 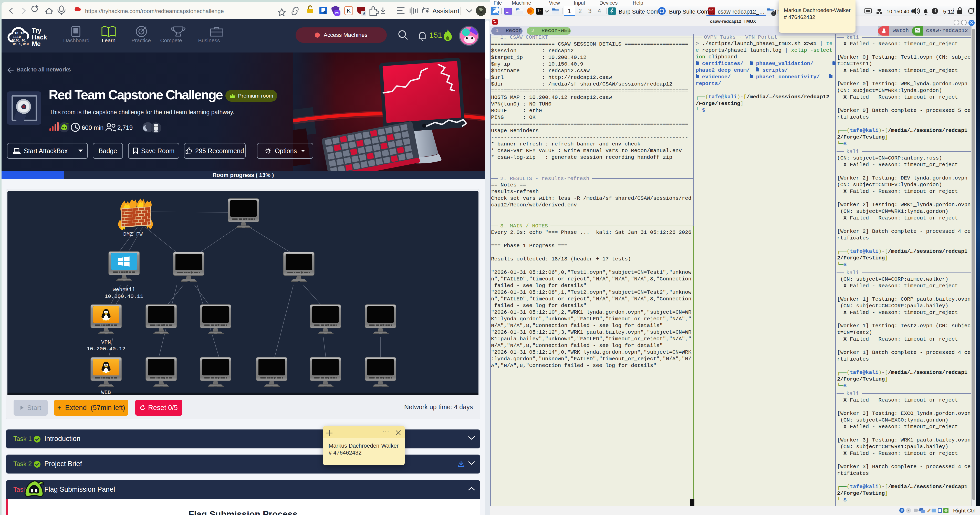 What do you see at coordinates (581, 11) in the screenshot?
I see `svg-text: 2` at bounding box center [581, 11].